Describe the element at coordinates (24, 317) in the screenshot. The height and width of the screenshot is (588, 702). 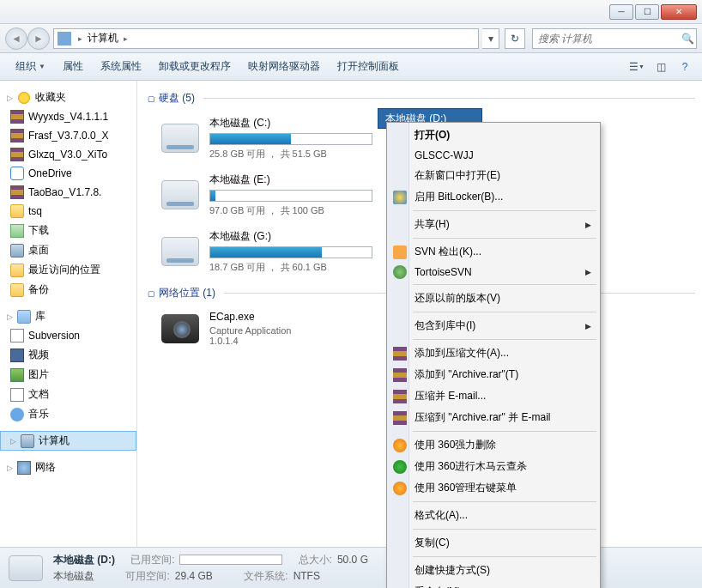
I see `library-icon` at that location.